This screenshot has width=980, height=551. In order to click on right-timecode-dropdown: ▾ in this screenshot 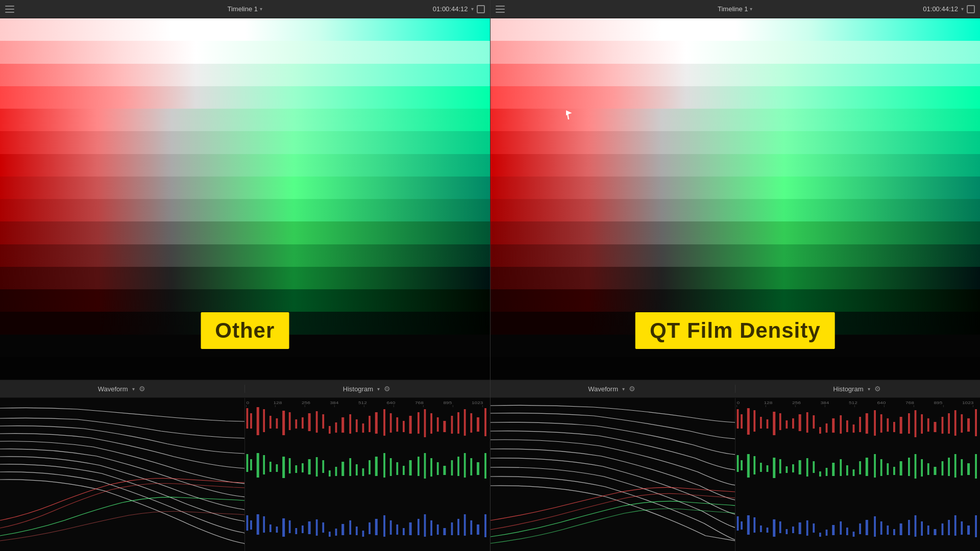, I will do `click(963, 9)`.